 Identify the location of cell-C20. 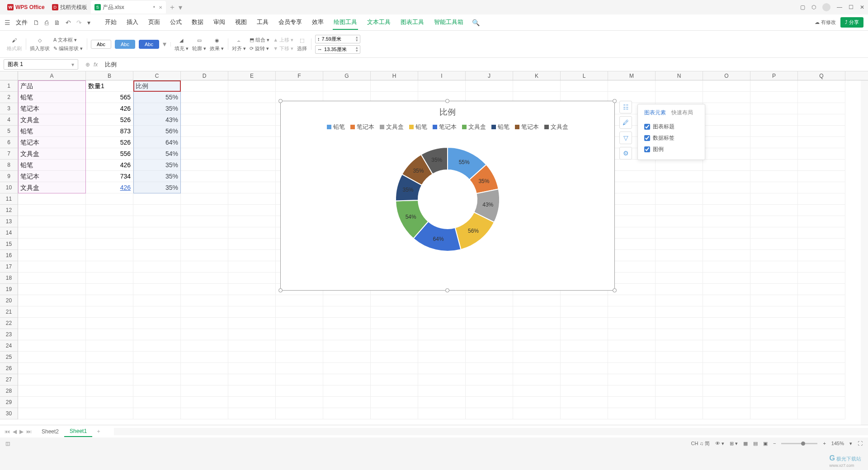
(157, 301).